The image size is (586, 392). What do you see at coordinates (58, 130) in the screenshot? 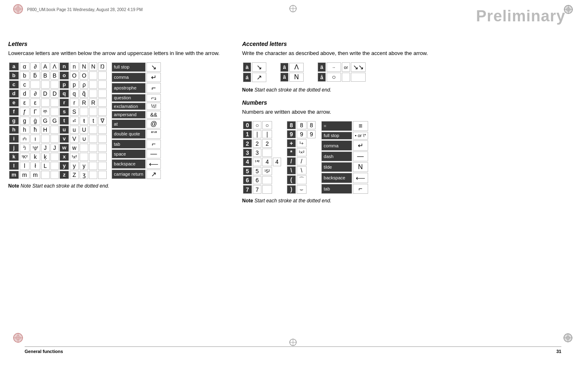
I see `table-row: h hħH u uU` at bounding box center [58, 130].